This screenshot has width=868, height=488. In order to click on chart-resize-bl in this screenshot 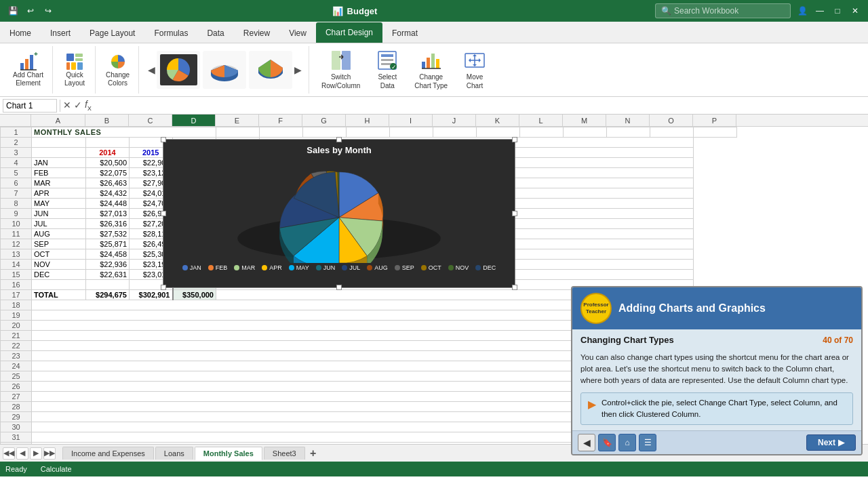, I will do `click(163, 287)`.